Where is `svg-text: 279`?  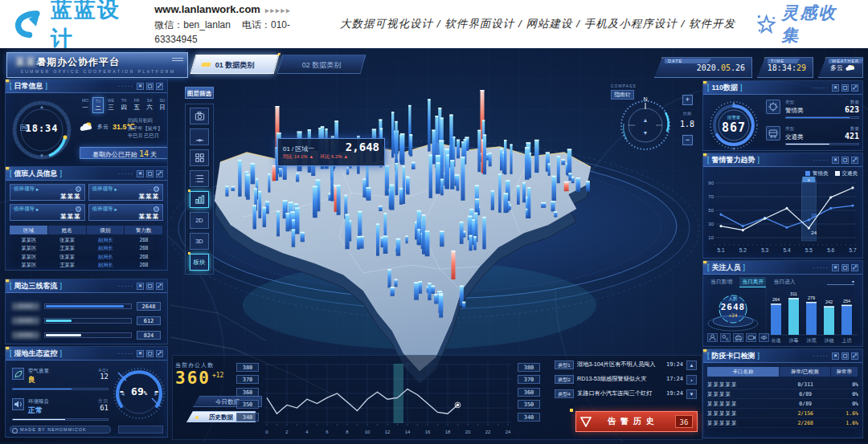
svg-text: 279 is located at coordinates (812, 298).